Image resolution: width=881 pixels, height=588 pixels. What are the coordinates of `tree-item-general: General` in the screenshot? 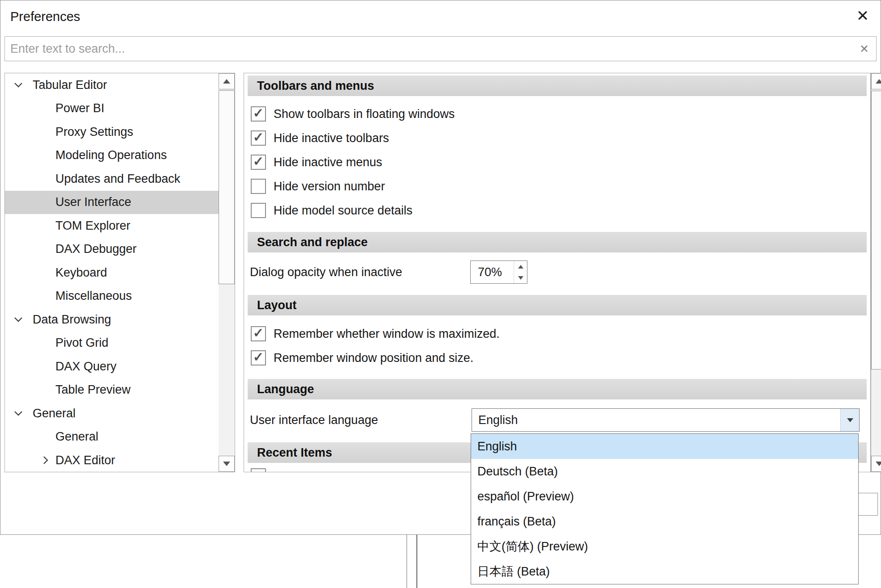 It's located at (112, 437).